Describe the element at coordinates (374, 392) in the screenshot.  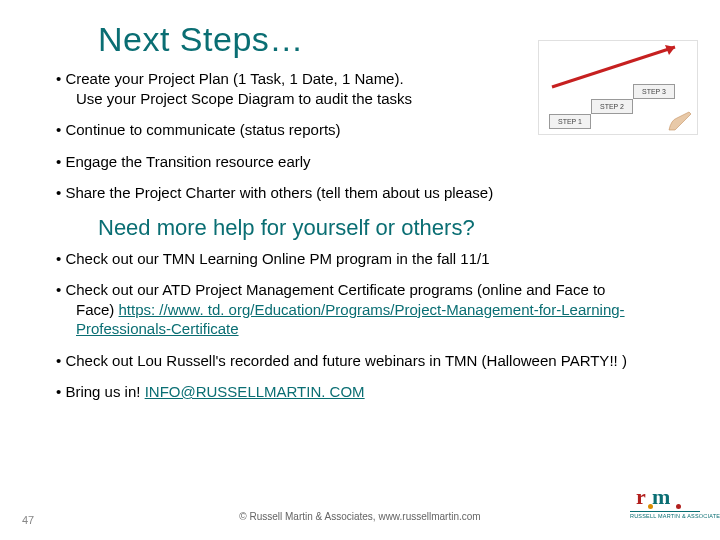
I see `bullet-item: Bring us in! INFO@RUSSELLMARTIN. COM` at that location.